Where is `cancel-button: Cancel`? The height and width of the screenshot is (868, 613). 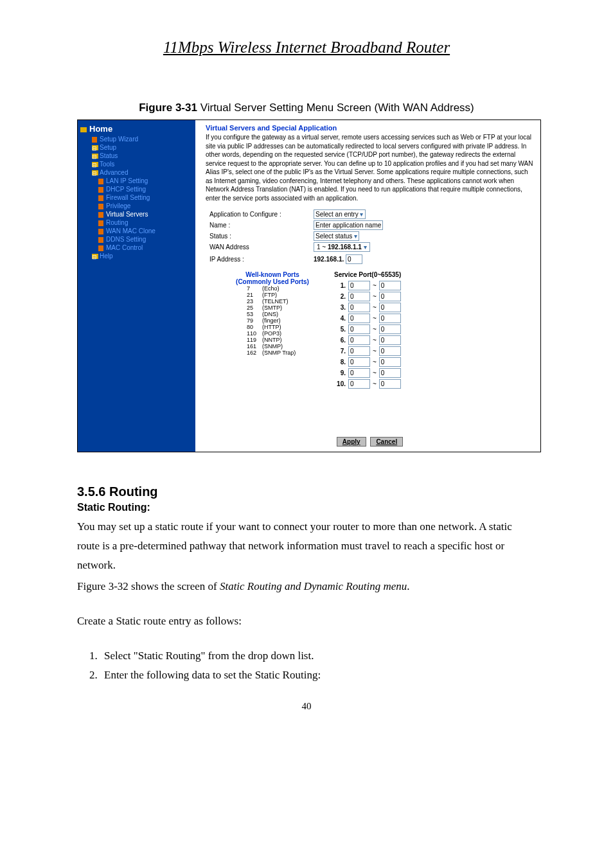
cancel-button: Cancel is located at coordinates (387, 442).